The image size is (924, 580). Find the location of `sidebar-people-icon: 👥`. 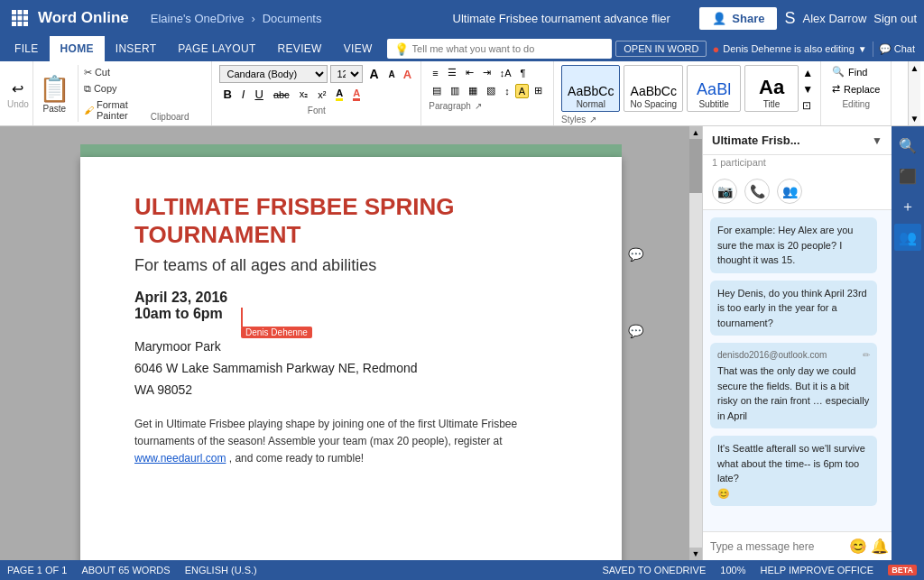

sidebar-people-icon: 👥 is located at coordinates (908, 237).